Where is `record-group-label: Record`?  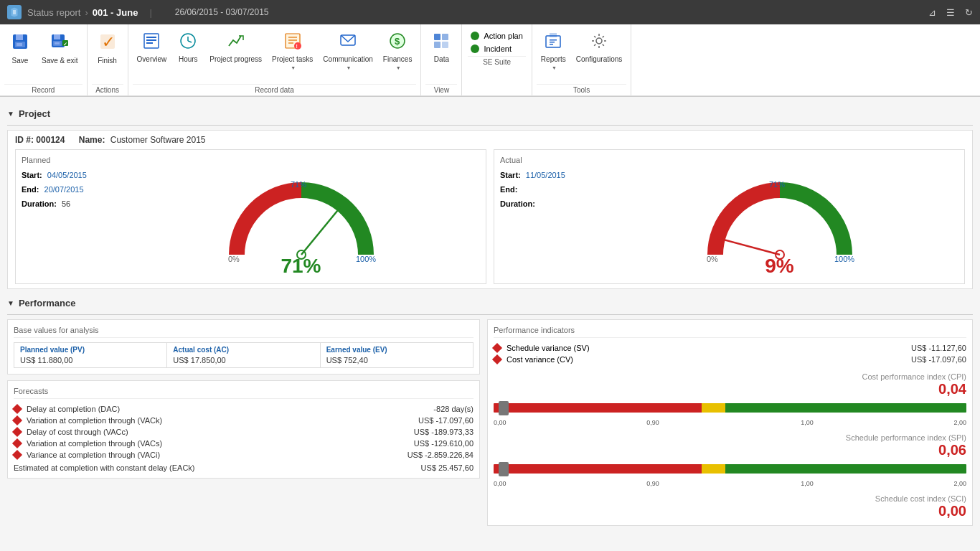
record-group-label: Record is located at coordinates (43, 89).